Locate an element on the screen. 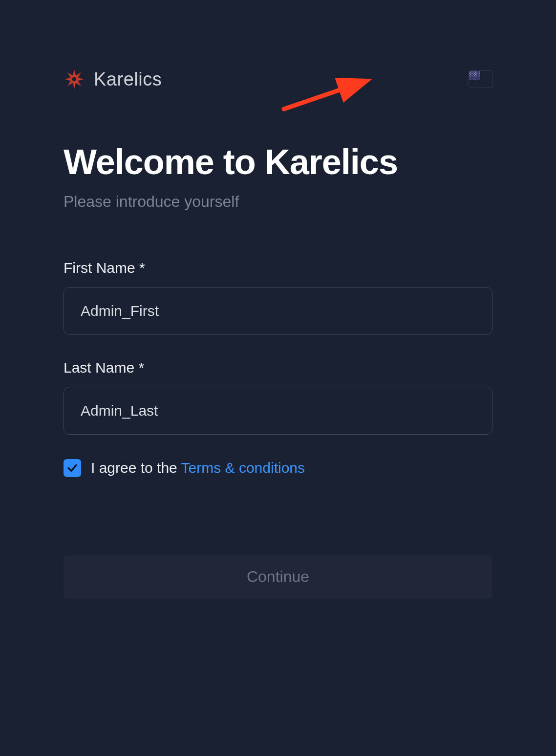 This screenshot has height=756, width=556. header: Karelics is located at coordinates (278, 79).